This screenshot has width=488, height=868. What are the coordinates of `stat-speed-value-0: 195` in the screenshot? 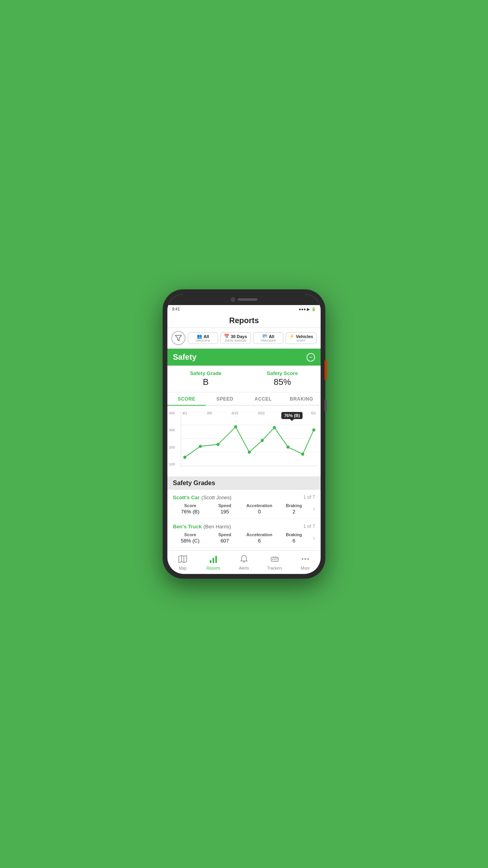 It's located at (225, 512).